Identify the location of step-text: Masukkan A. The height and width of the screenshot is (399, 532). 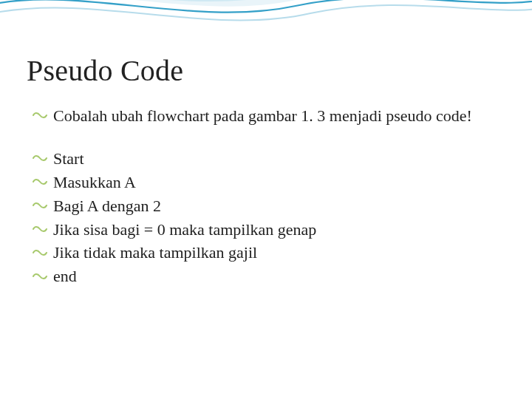
(95, 182).